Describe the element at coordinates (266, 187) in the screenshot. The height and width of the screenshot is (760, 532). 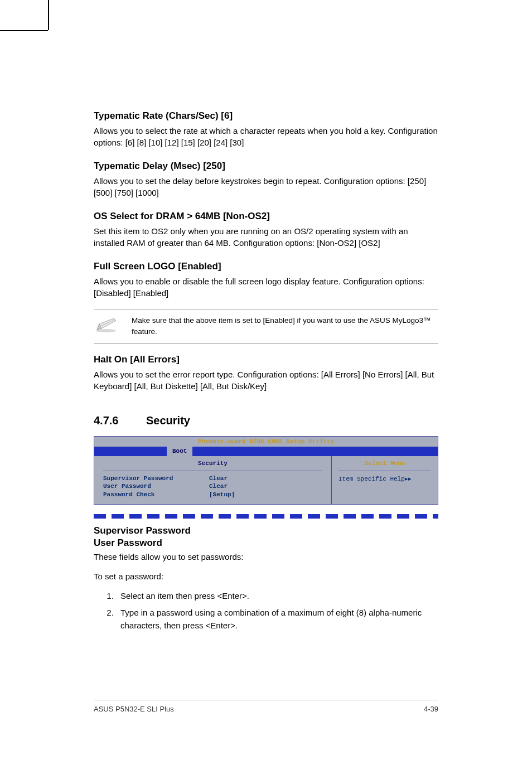
I see `body-typematic-delay: Allows you to set the delay before keyst…` at that location.